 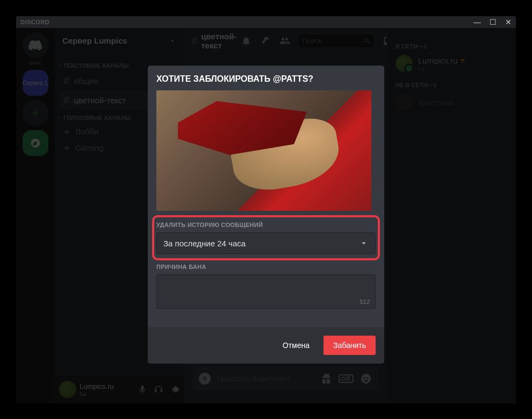 What do you see at coordinates (266, 22) in the screenshot?
I see `titlebar: DISCORD — ☐ ✕` at bounding box center [266, 22].